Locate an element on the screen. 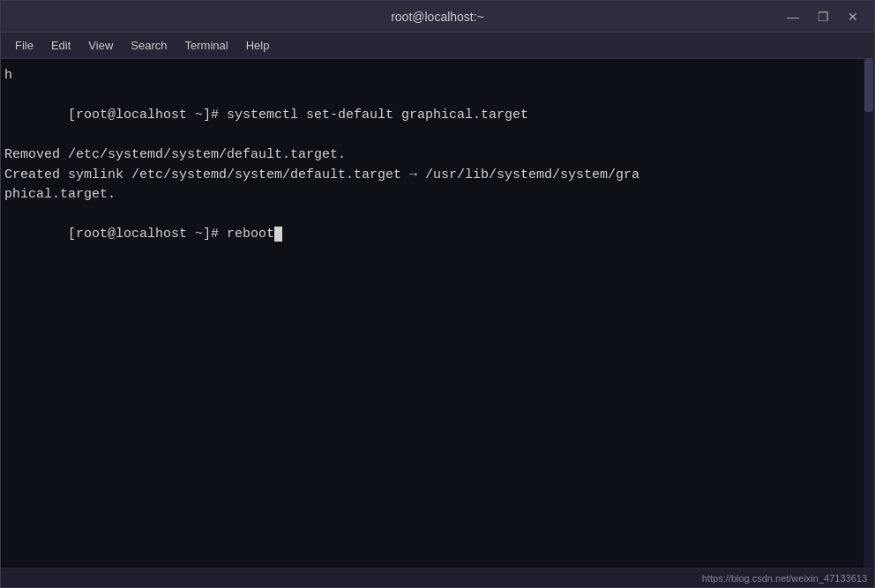  cursor is located at coordinates (279, 234).